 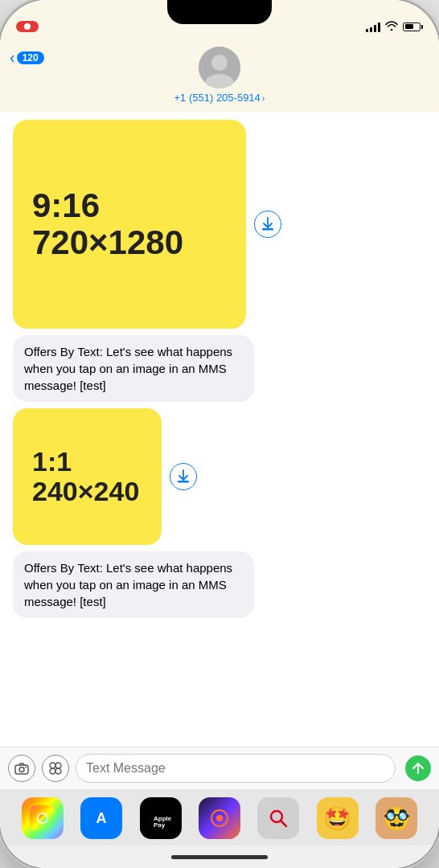 I want to click on dock-icon-search, so click(x=278, y=818).